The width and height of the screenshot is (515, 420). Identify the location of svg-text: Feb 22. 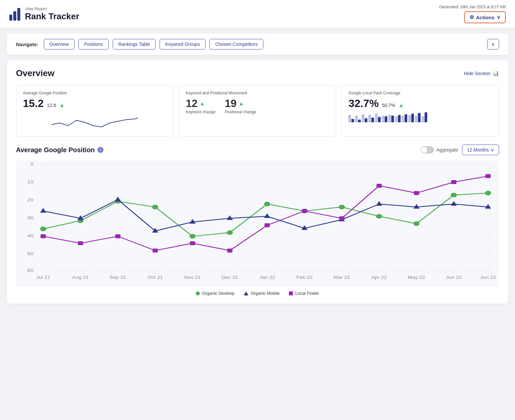
(305, 277).